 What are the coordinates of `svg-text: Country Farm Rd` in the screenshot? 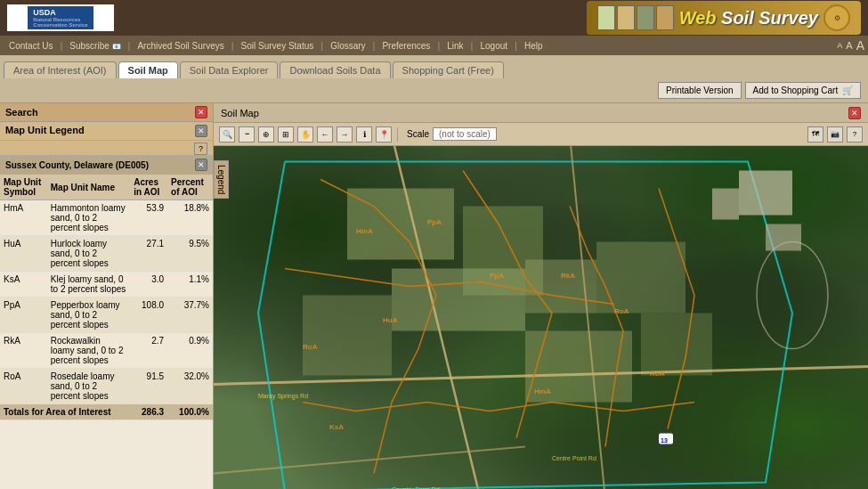 It's located at (416, 488).